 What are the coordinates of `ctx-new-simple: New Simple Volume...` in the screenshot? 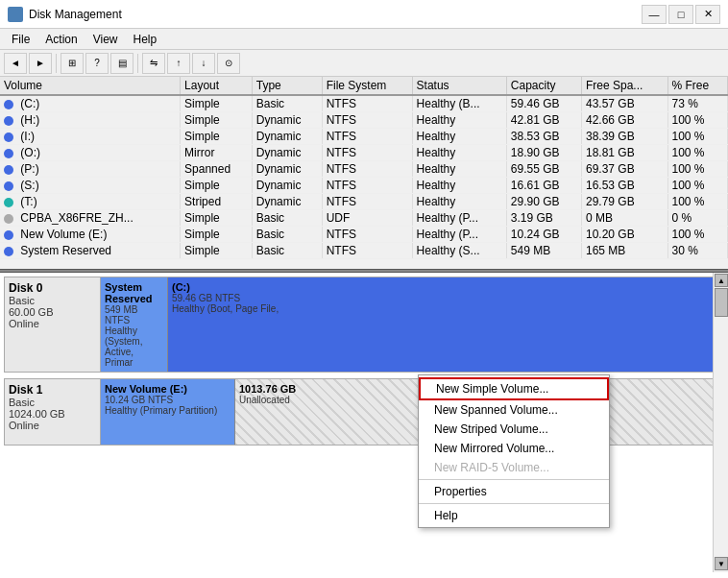 It's located at (514, 389).